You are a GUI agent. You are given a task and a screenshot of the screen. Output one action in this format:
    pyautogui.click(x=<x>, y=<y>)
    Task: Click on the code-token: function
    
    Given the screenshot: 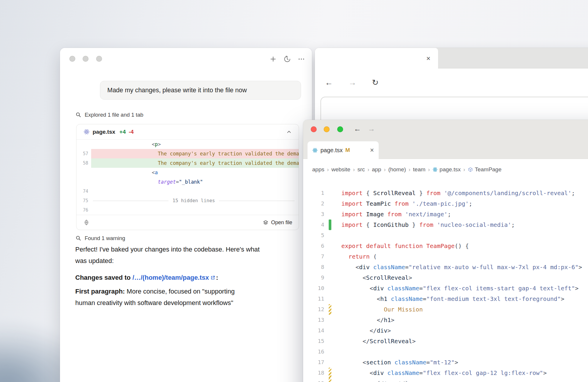 What is the action you would take?
    pyautogui.click(x=409, y=246)
    